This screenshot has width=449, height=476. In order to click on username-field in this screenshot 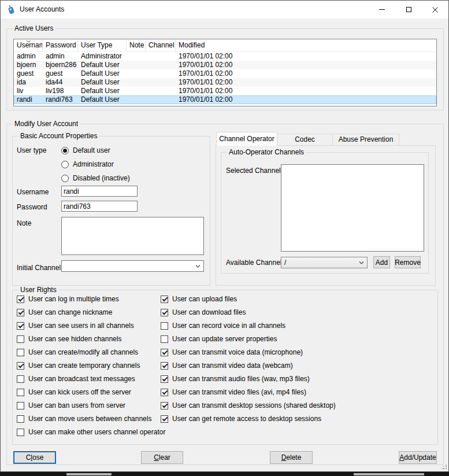, I will do `click(99, 191)`.